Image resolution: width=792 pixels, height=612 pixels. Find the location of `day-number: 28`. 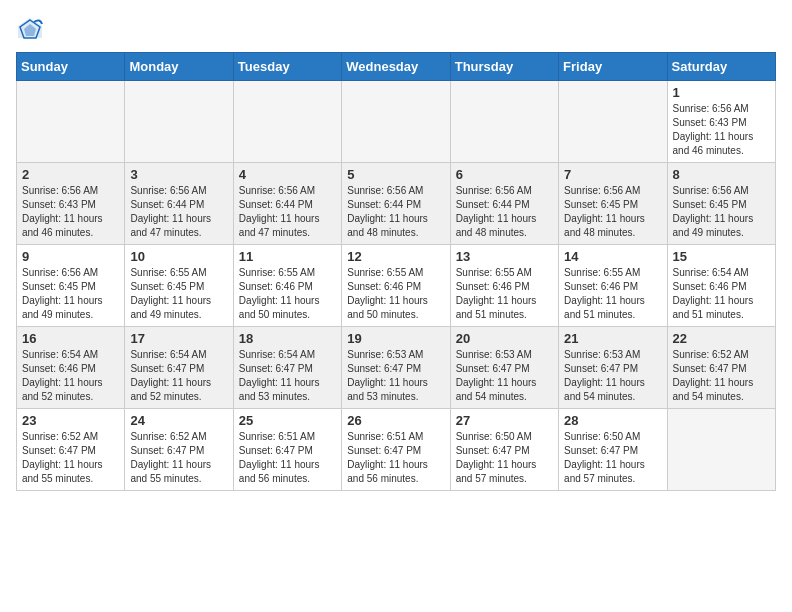

day-number: 28 is located at coordinates (612, 420).